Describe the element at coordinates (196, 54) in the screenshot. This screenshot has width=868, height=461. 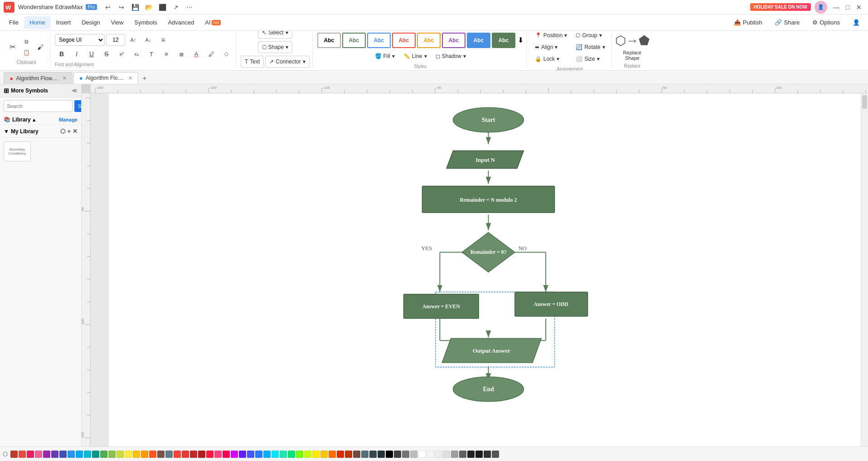
I see `font-color-button: A` at that location.